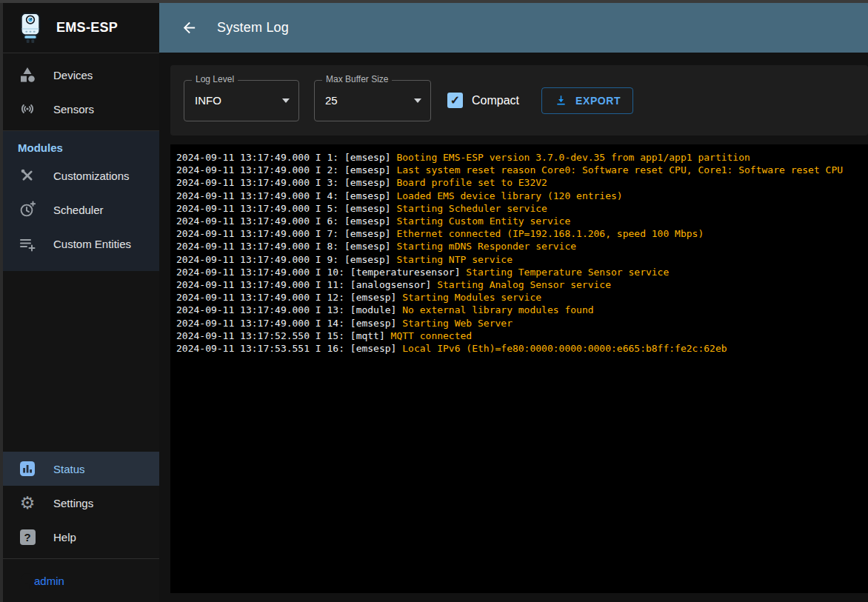 This screenshot has height=602, width=868. What do you see at coordinates (81, 210) in the screenshot?
I see `sidebar-item-scheduler: Scheduler` at bounding box center [81, 210].